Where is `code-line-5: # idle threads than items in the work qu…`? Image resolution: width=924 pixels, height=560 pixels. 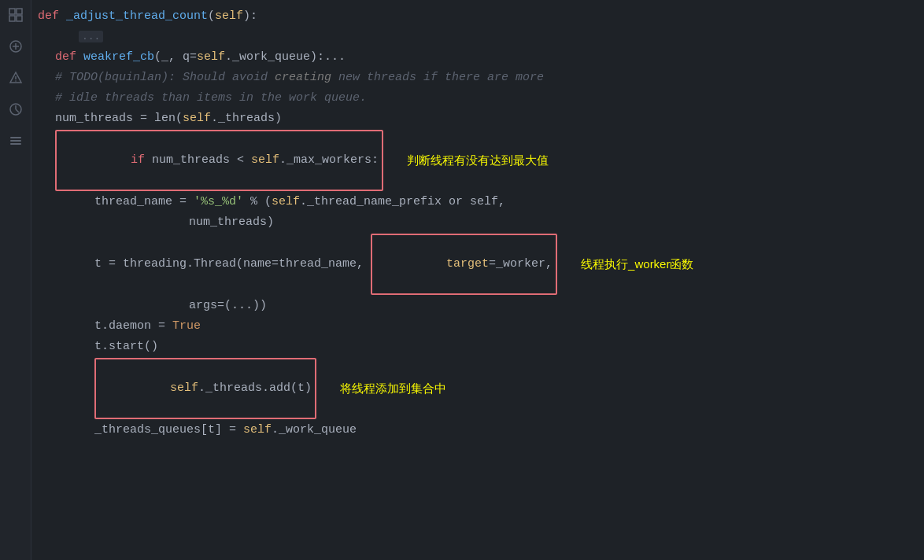
code-line-5: # idle threads than items in the work qu… is located at coordinates (478, 98).